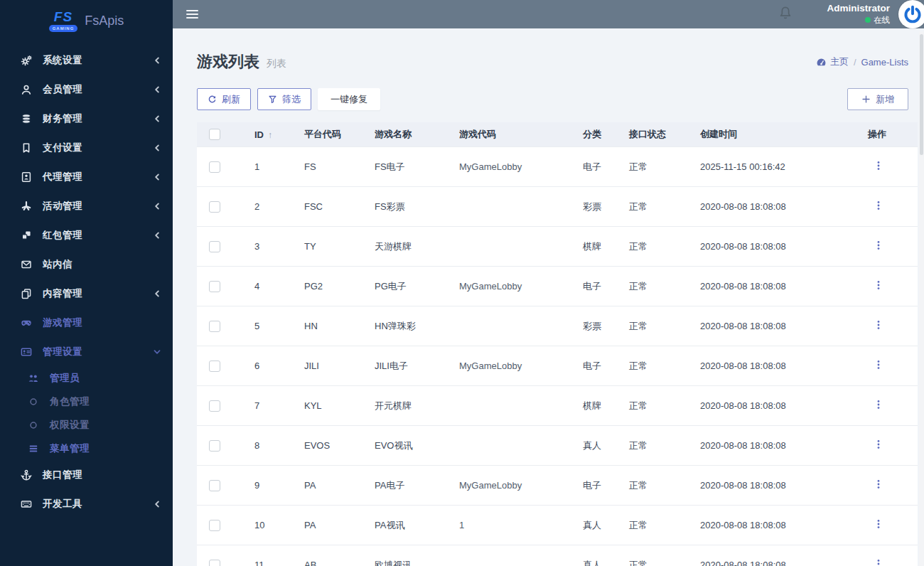 This screenshot has height=566, width=924. I want to click on sort-asc-icon: ↑, so click(270, 135).